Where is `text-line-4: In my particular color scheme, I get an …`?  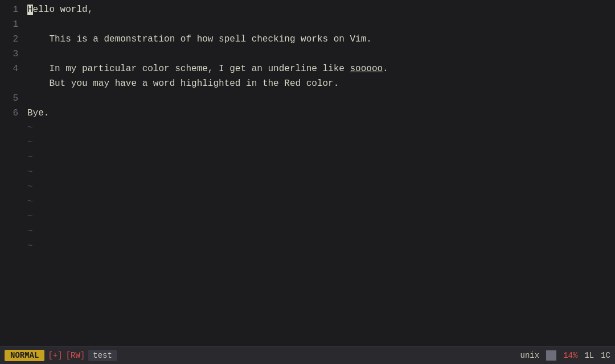 text-line-4: In my particular color scheme, I get an … is located at coordinates (321, 69).